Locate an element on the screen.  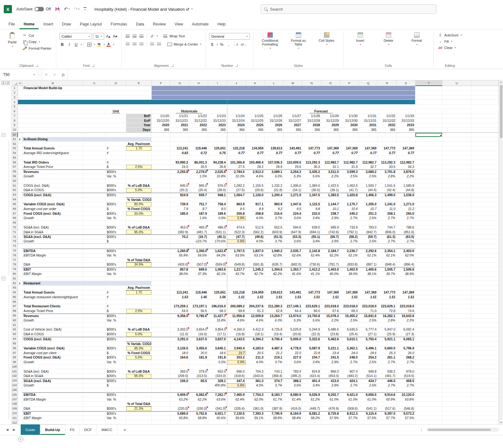
cell-H83 is located at coordinates (199, 288).